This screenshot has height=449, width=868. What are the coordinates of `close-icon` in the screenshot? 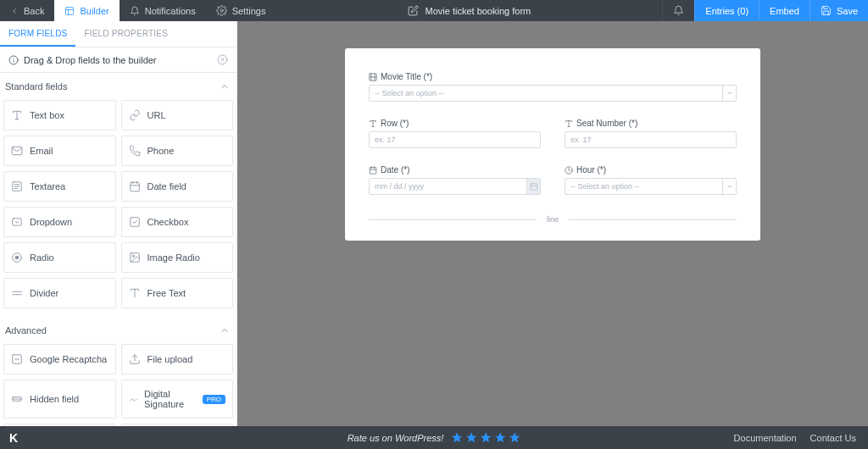 It's located at (222, 59).